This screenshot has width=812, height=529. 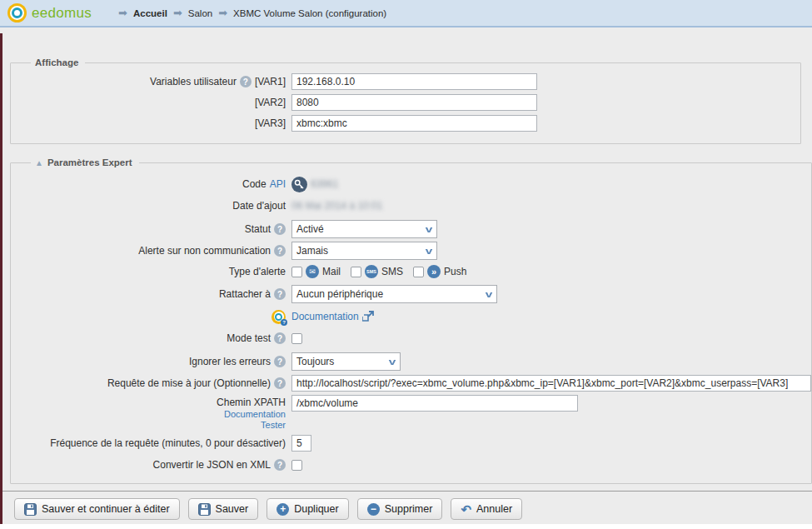 What do you see at coordinates (411, 465) in the screenshot?
I see `convertir-row: Convertir le JSON en XML ?` at bounding box center [411, 465].